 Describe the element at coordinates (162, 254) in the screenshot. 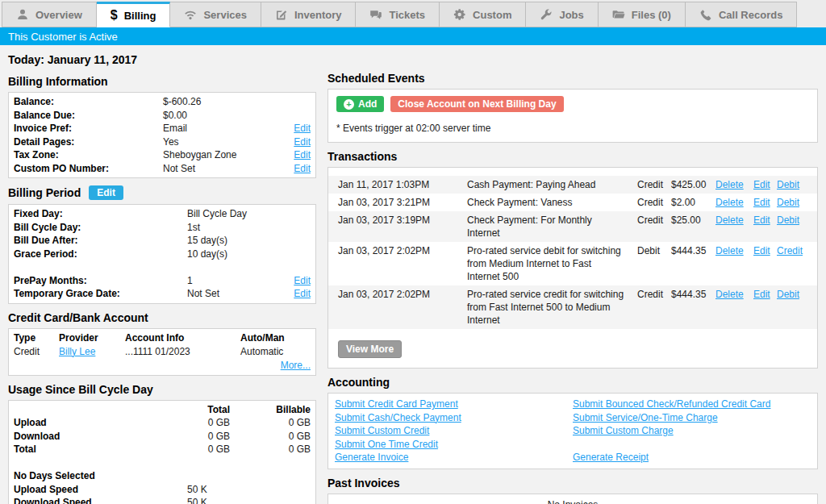

I see `billing-period-panel: Fixed Day: Bill Cycle Day Bill Cycle Day…` at that location.